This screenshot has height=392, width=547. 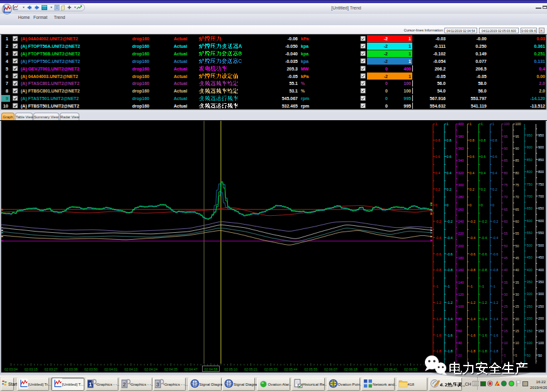 I want to click on svg-text: -0.03, so click(x=441, y=39).